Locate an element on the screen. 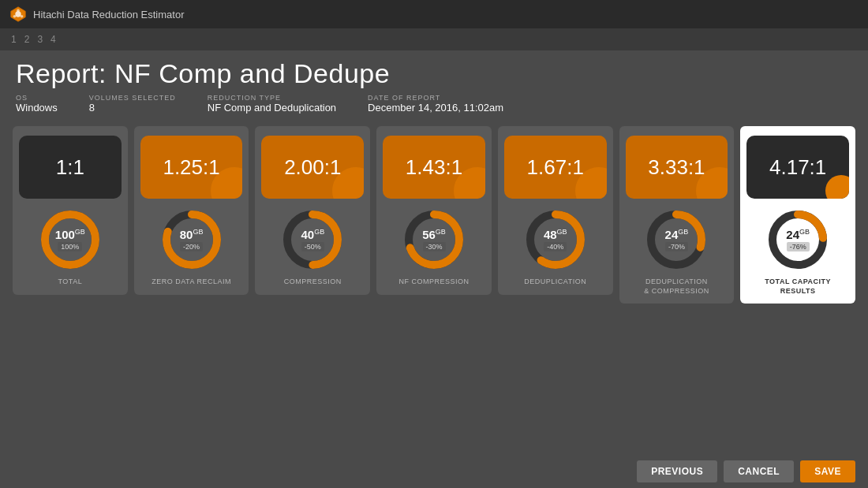  ratio-box-zero: 1.25:1 is located at coordinates (192, 167).